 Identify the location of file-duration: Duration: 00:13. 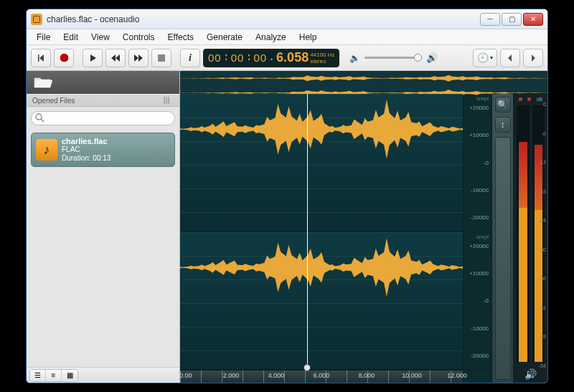
(86, 158).